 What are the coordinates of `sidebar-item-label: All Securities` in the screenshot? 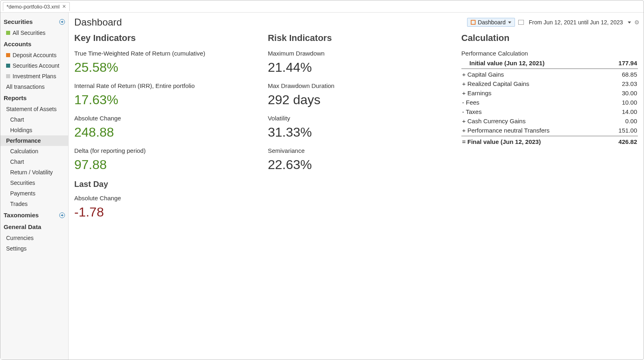 It's located at (29, 33).